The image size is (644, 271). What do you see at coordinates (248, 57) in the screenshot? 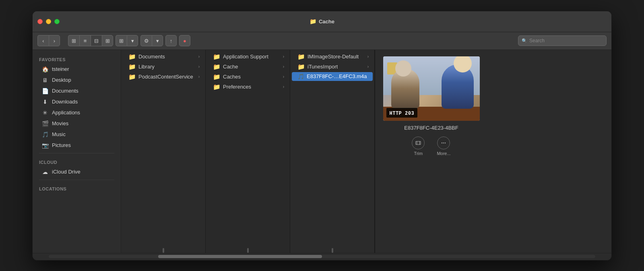
I see `col2-item-app-support: 📁 Application Support ›` at bounding box center [248, 57].